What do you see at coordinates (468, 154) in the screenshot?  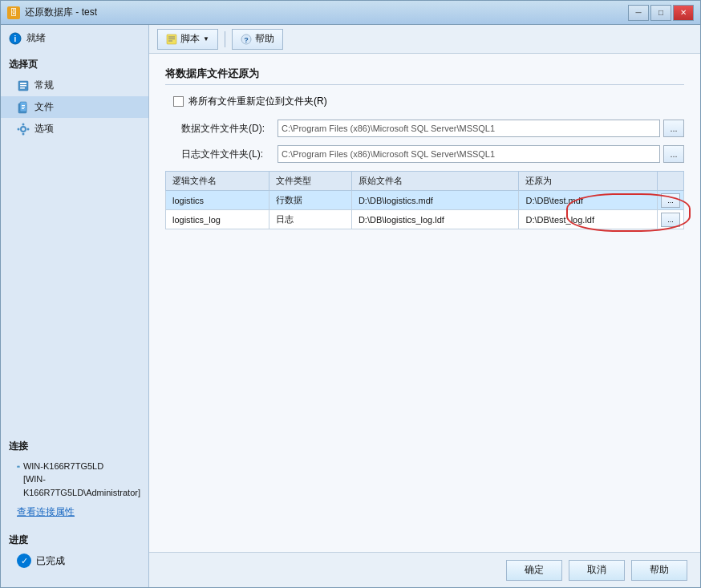 I see `log-folder-input` at bounding box center [468, 154].